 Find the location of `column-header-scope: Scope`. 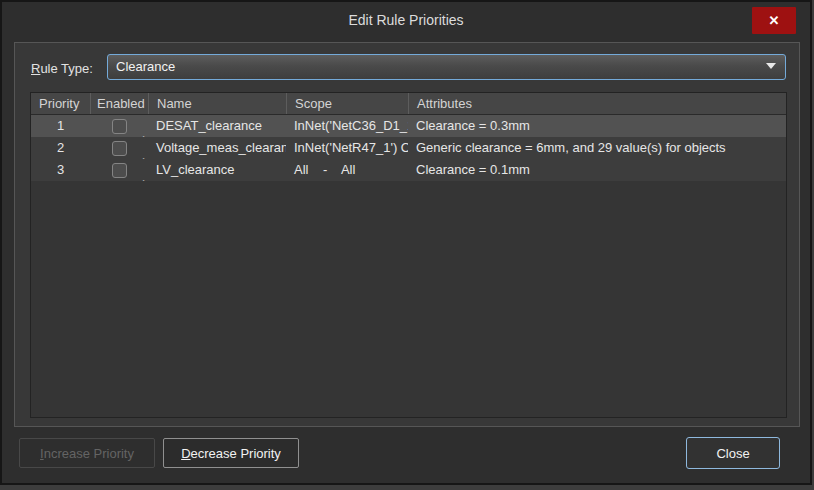

column-header-scope: Scope is located at coordinates (347, 104).